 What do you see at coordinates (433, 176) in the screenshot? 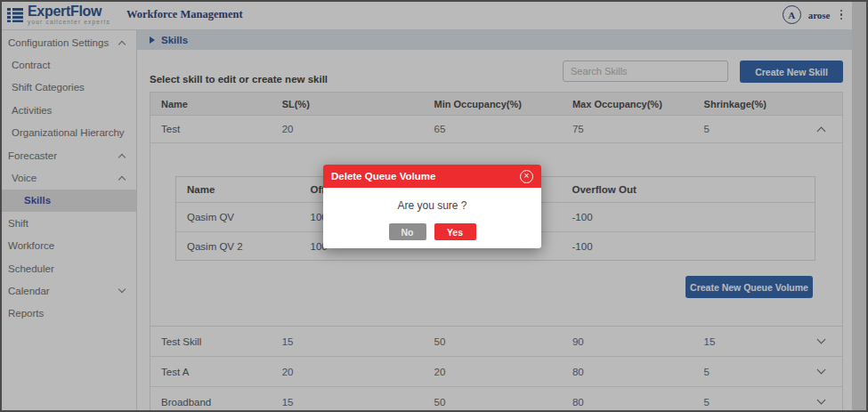
I see `modal-header: Delete Queue Volume ×` at bounding box center [433, 176].